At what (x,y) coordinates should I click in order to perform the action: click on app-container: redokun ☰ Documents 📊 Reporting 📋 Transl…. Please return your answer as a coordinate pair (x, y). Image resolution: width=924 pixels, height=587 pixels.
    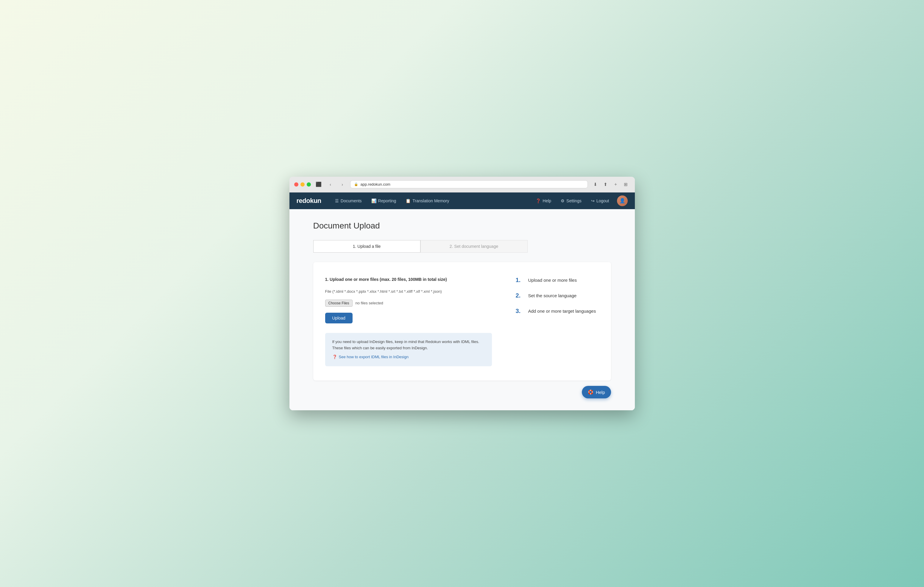
    Looking at the image, I should click on (462, 301).